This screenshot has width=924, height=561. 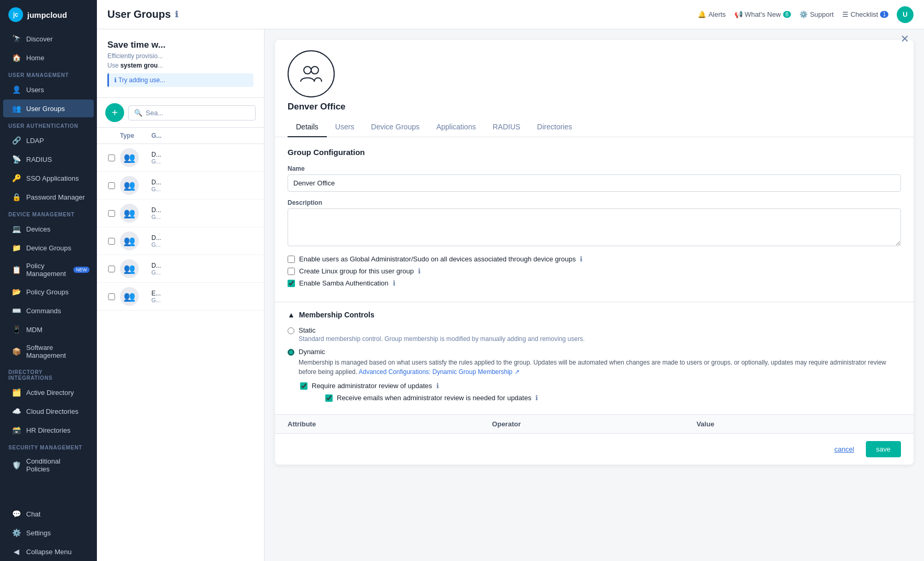 I want to click on sidebar-item-discover: 🔭 Discover, so click(x=48, y=39).